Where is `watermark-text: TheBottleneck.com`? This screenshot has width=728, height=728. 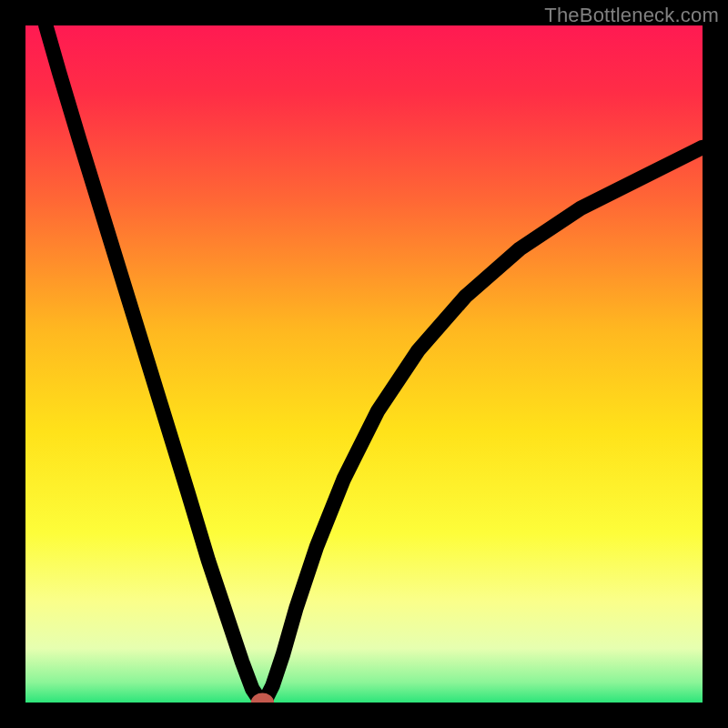 watermark-text: TheBottleneck.com is located at coordinates (632, 15).